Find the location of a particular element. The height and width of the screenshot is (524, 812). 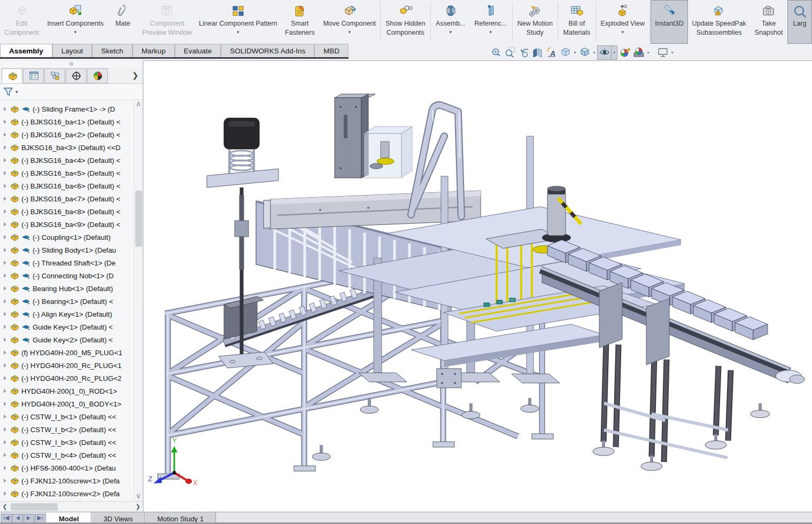

insert-components-button: Insert Components ▾ is located at coordinates (75, 22).